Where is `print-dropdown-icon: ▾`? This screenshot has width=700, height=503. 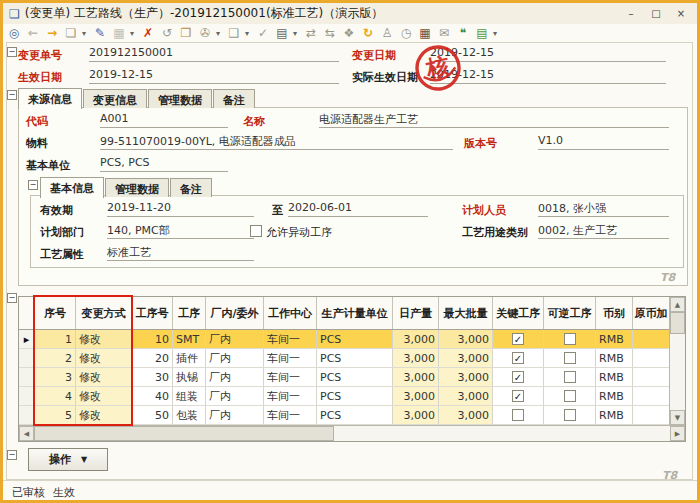
print-dropdown-icon: ▾ is located at coordinates (296, 34).